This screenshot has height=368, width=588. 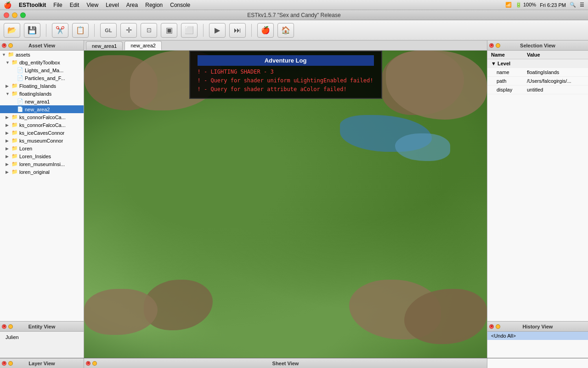 I want to click on tree-label-loren: Loren, so click(x=26, y=149).